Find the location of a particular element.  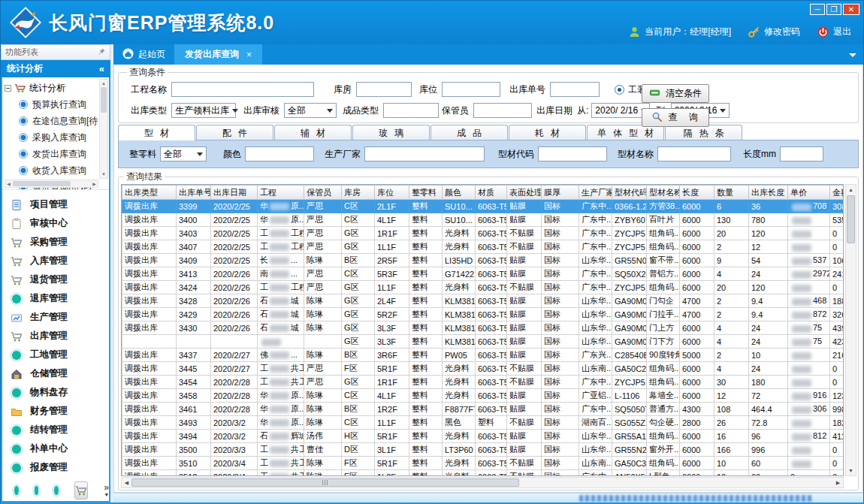

table-row: 调拨出库34942020/3/2石辉城汤伟H区5R1F整料光身料6063-T5贴… is located at coordinates (484, 436).